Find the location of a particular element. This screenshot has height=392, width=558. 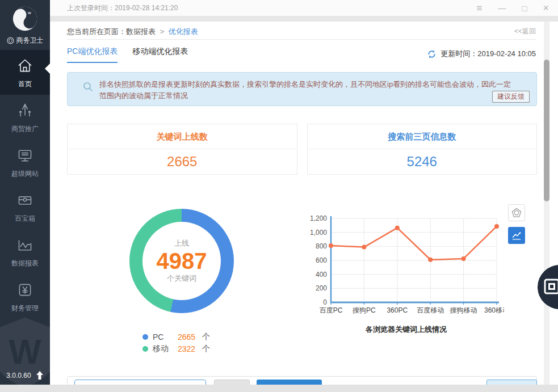

tab-bar: PC端优化报表 移动端优化报表 is located at coordinates (127, 54).